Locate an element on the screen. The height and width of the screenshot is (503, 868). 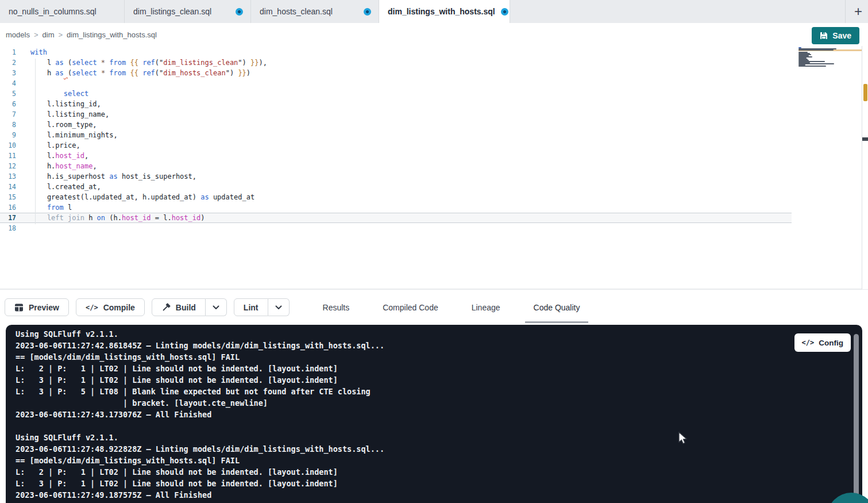
line-number: 7 is located at coordinates (8, 114).